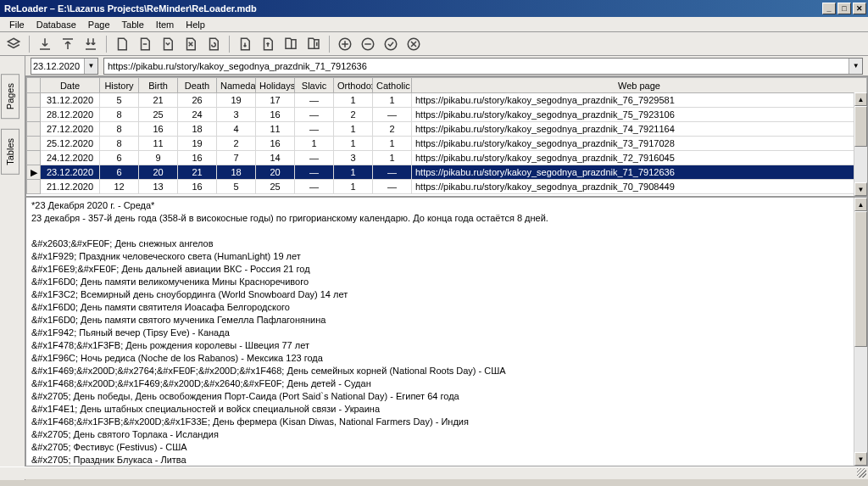 The height and width of the screenshot is (486, 868). I want to click on doc-pair-up-icon, so click(314, 44).